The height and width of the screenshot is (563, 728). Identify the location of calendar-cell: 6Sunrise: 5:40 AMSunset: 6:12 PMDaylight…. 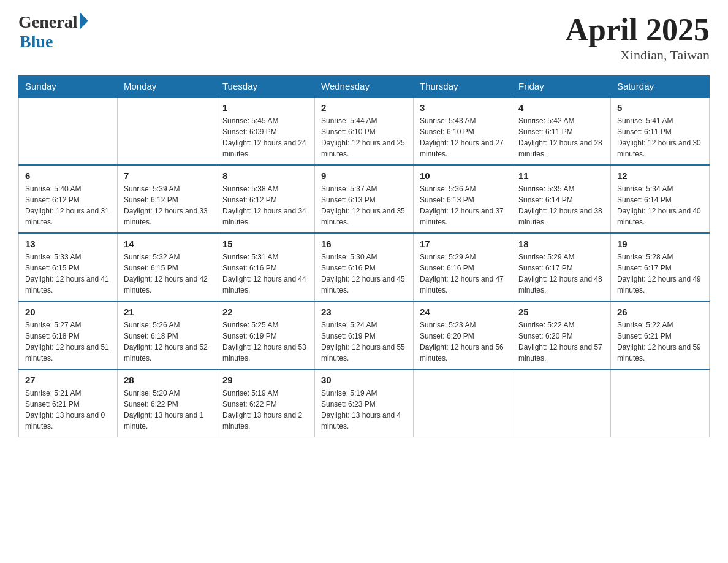
(69, 199).